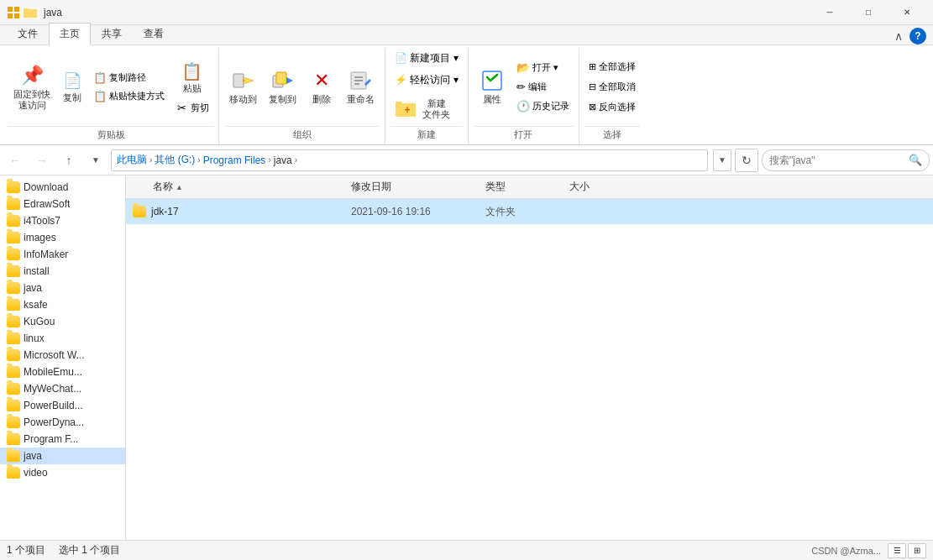 The height and width of the screenshot is (560, 933). Describe the element at coordinates (137, 96) in the screenshot. I see `paste-shortcut-label: 粘贴快捷方式` at that location.